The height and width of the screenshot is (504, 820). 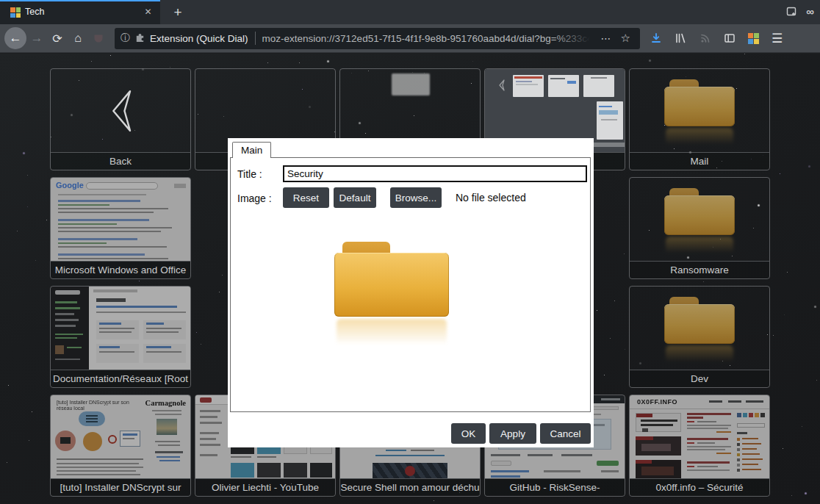 I want to click on forward-button: →, so click(x=37, y=38).